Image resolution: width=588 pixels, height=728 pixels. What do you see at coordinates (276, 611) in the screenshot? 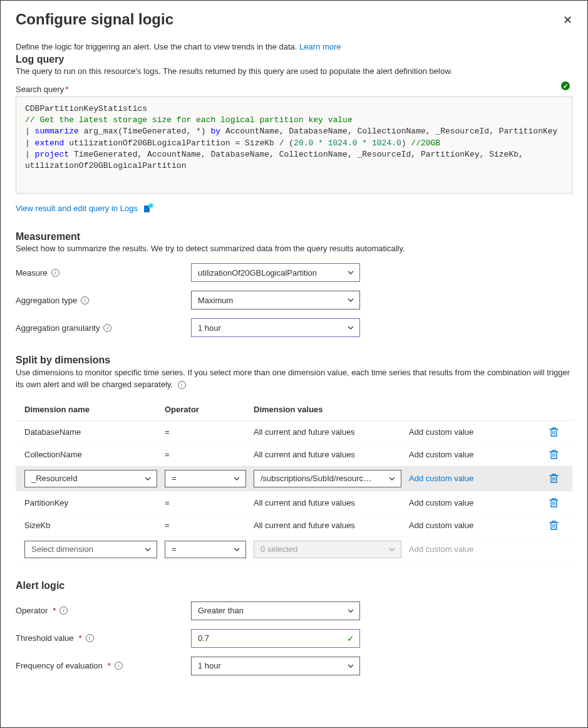
I see `operator-select: Greater than` at bounding box center [276, 611].